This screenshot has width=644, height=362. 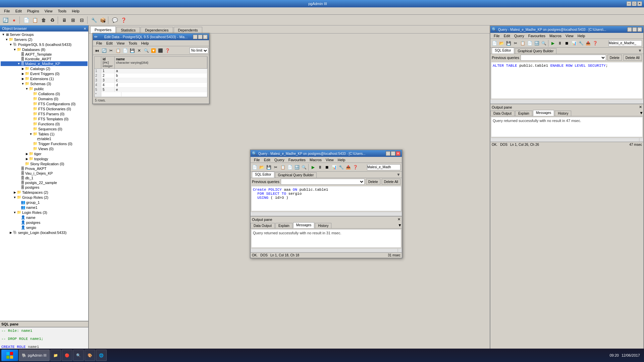 I want to click on object-browser-close: ✕, so click(x=85, y=29).